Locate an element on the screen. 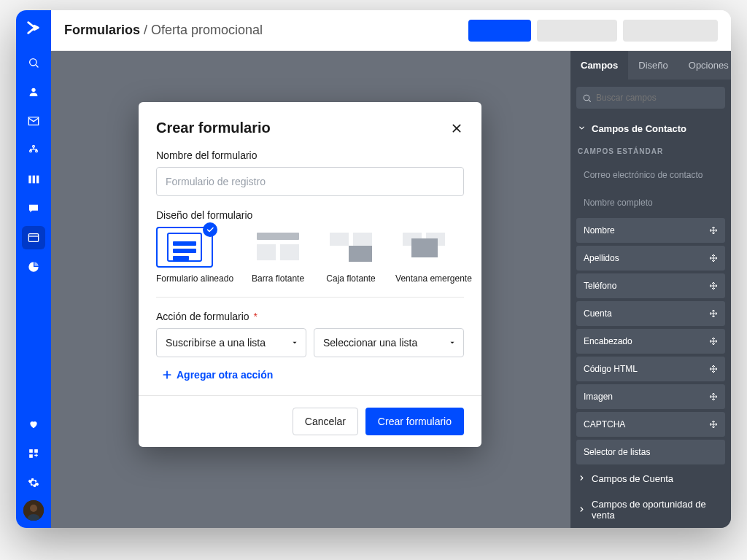  top-bar: Formularios / Oferta promocional is located at coordinates (391, 31).